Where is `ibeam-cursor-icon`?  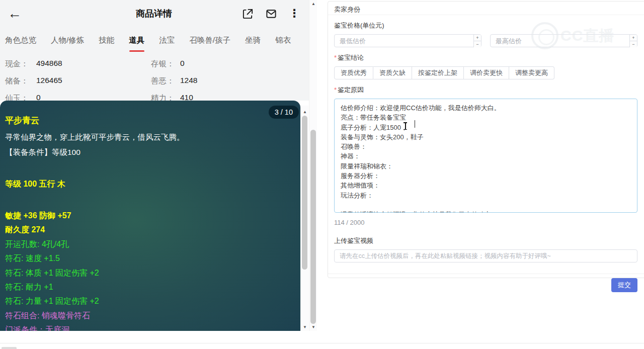
ibeam-cursor-icon is located at coordinates (406, 126).